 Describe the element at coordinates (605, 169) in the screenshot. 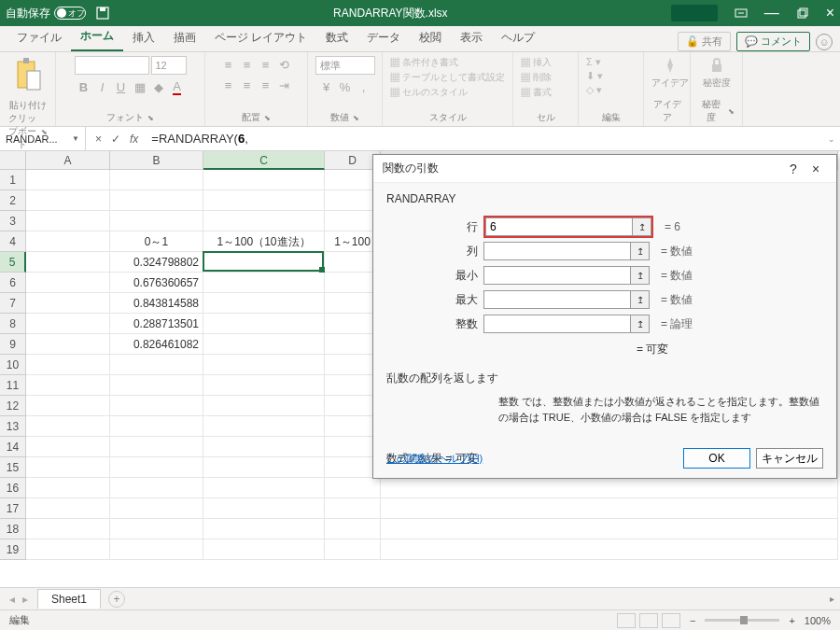

I see `dialog-titlebar: 関数の引数 ? ×` at that location.